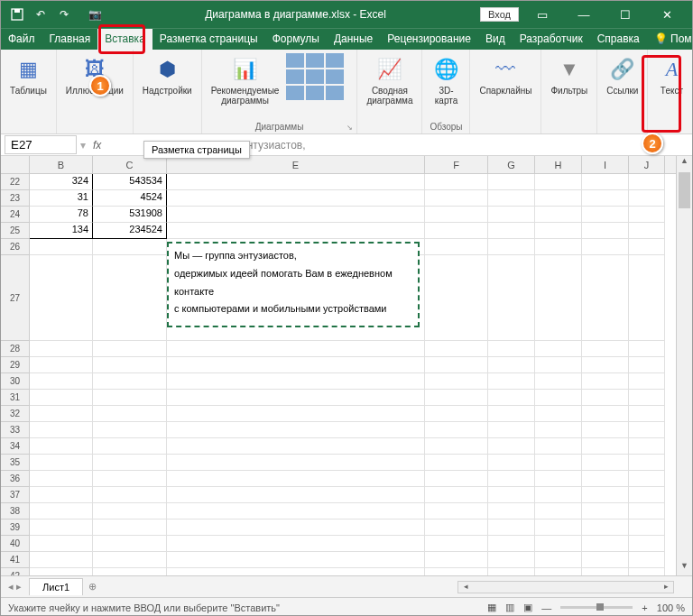 This screenshot has width=693, height=616. What do you see at coordinates (17, 14) in the screenshot?
I see `save-icon` at bounding box center [17, 14].